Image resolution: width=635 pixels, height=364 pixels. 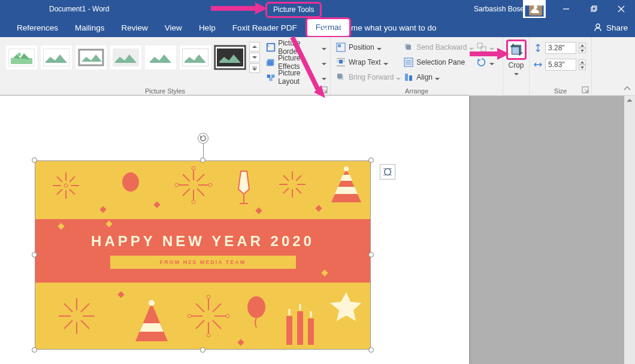 I want to click on group-label-picture-styles: Picture Styles, so click(x=165, y=91).